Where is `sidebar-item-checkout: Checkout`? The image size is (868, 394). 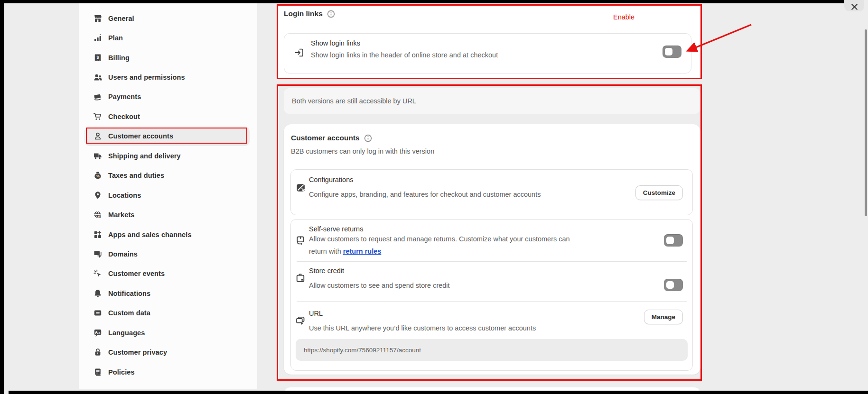
sidebar-item-checkout: Checkout is located at coordinates (167, 117).